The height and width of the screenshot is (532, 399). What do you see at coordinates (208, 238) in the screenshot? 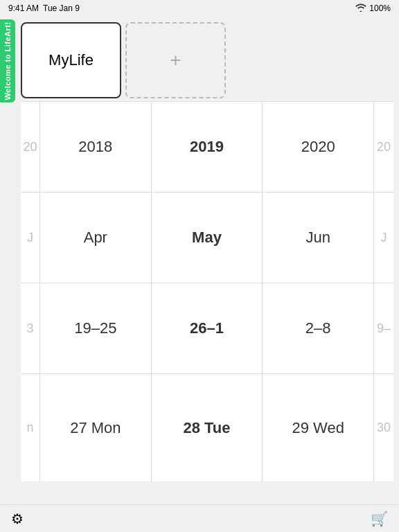
I see `month-cell-may: May` at bounding box center [208, 238].